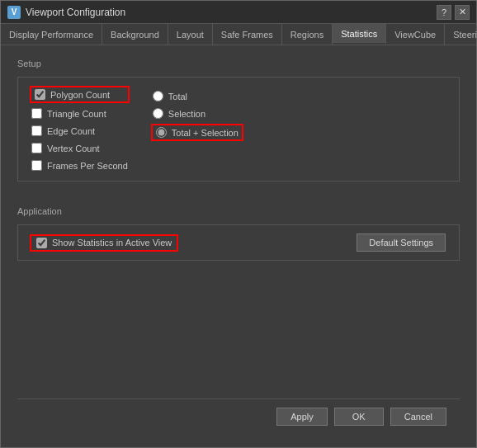  I want to click on ok-button: OK, so click(359, 417).